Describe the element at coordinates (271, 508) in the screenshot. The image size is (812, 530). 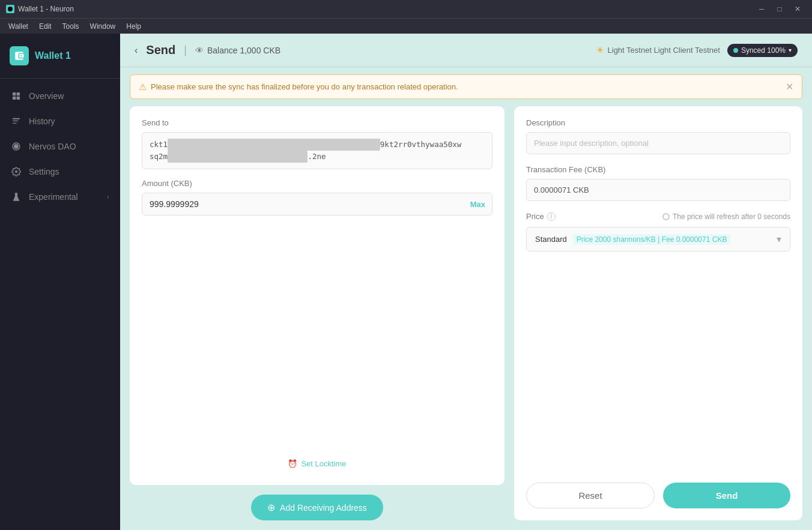
I see `plus-circle-icon: ⊕` at that location.